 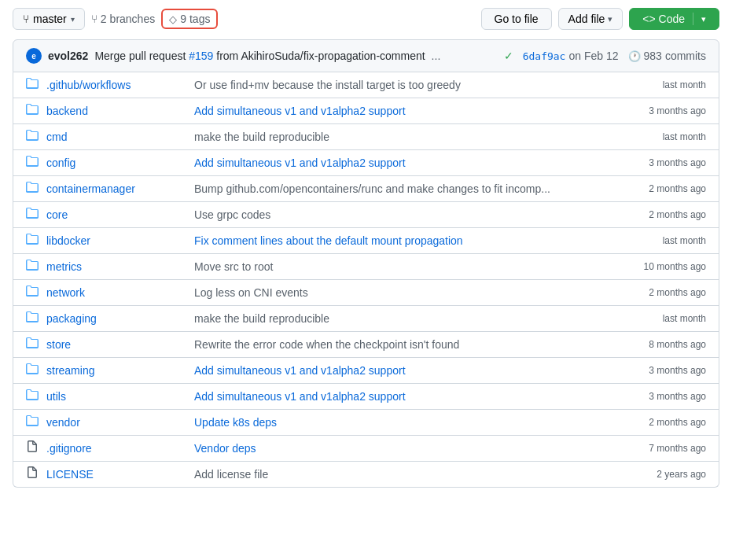 What do you see at coordinates (686, 56) in the screenshot?
I see `commits-label: commits` at bounding box center [686, 56].